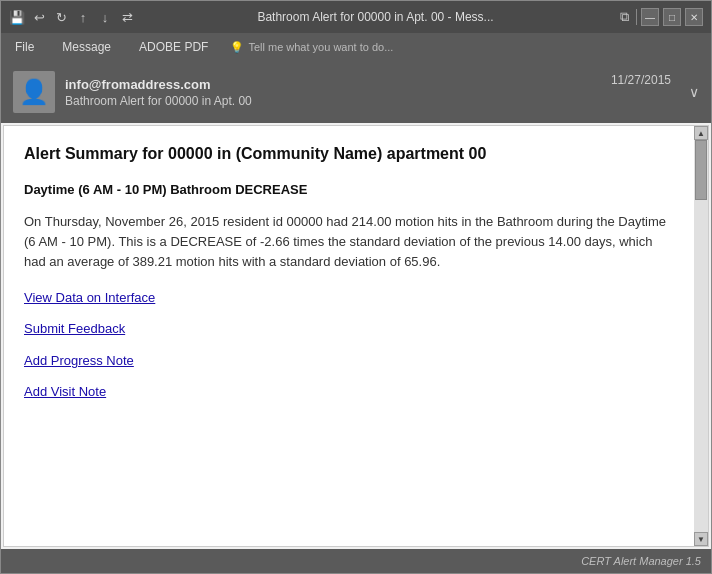  What do you see at coordinates (174, 47) in the screenshot?
I see `menu-adobe-pdf: ADOBE PDF` at bounding box center [174, 47].